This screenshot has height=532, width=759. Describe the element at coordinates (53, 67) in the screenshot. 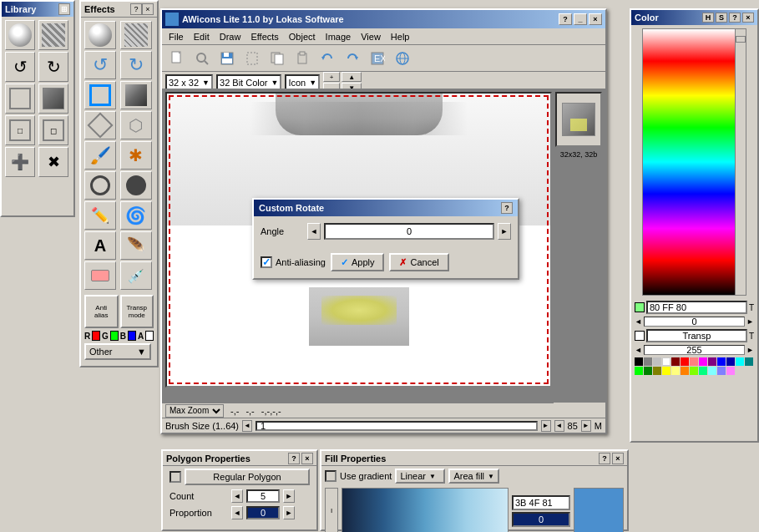

I see `lib-item-4: ↻` at that location.